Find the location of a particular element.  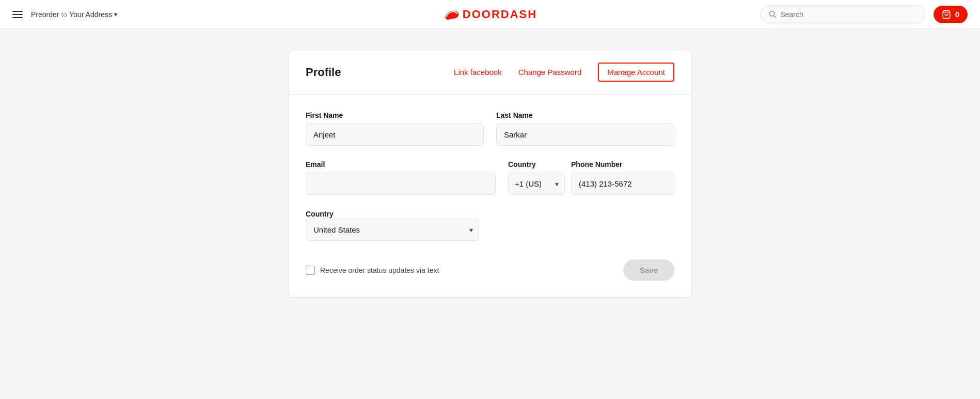

profile-title: Profile is located at coordinates (323, 72).